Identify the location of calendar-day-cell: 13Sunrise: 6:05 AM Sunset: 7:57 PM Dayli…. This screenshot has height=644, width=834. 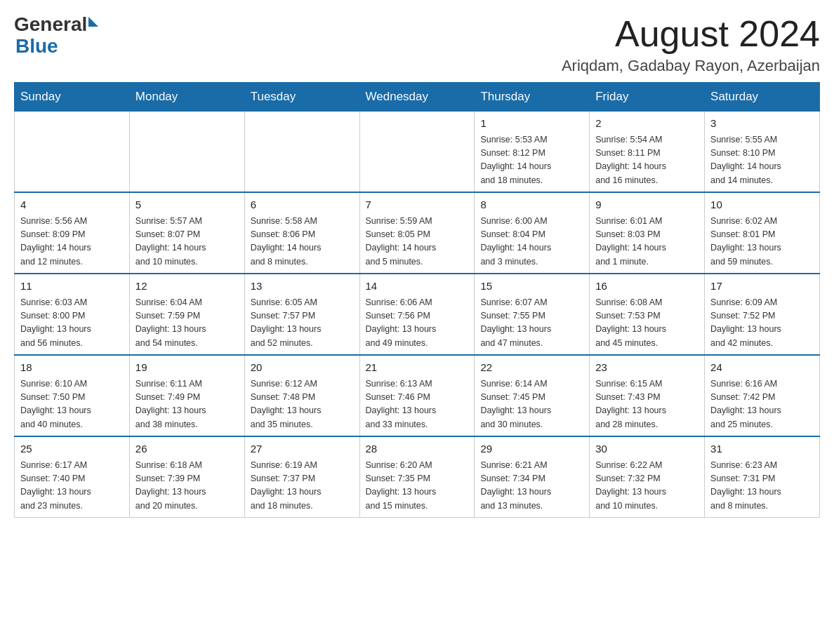
(302, 314).